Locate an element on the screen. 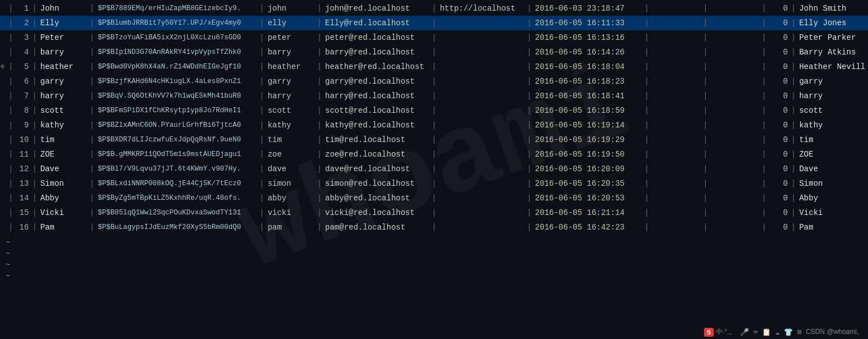 This screenshot has width=868, height=339. table-cell: $P$BlumbJRRBit7y50Y17.UPJ/xEgv4my0 is located at coordinates (177, 23).